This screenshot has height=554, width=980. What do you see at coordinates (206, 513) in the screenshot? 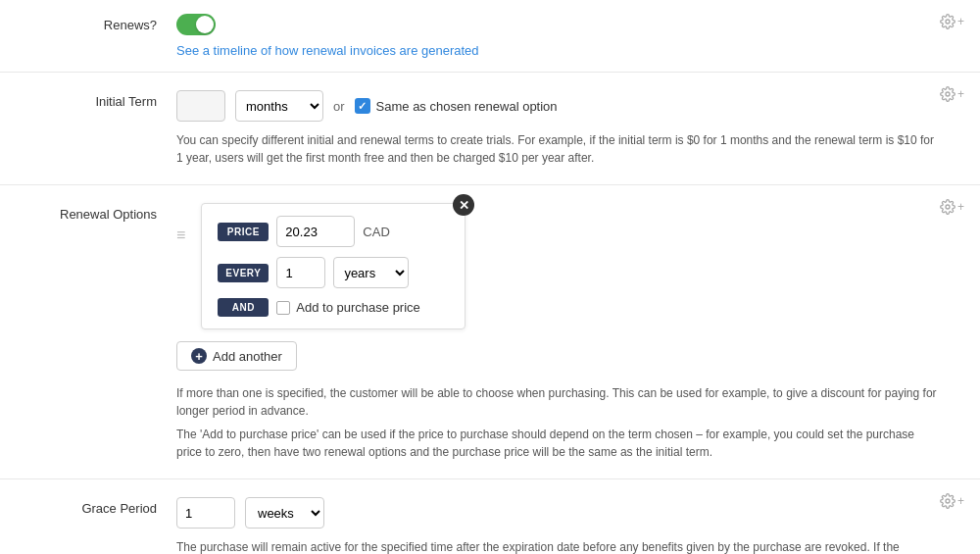
I see `grace-period-input` at bounding box center [206, 513].